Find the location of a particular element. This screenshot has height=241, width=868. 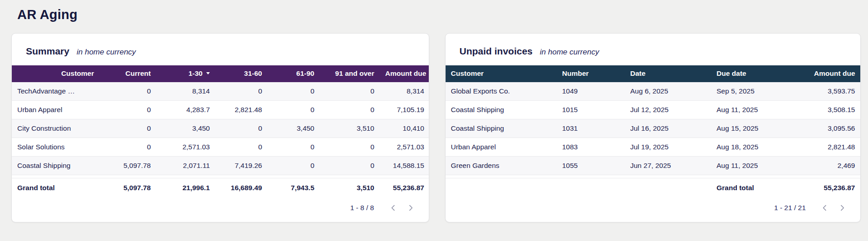

chevron-left-icon is located at coordinates (825, 208).